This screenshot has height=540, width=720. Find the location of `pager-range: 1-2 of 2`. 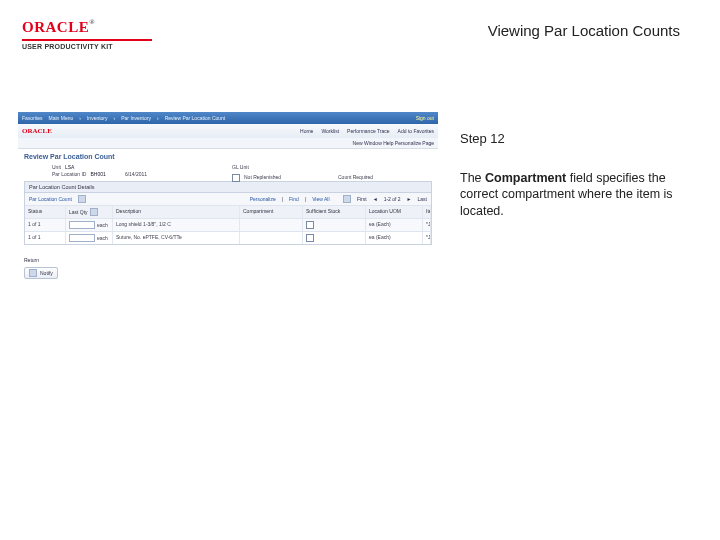

pager-range: 1-2 of 2 is located at coordinates (392, 199).